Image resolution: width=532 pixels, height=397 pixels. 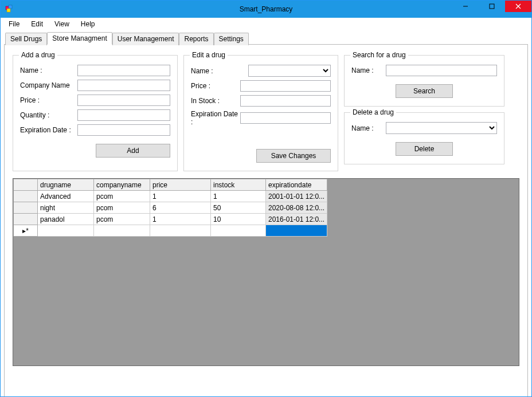 I want to click on tab-settings: Settings, so click(x=232, y=39).